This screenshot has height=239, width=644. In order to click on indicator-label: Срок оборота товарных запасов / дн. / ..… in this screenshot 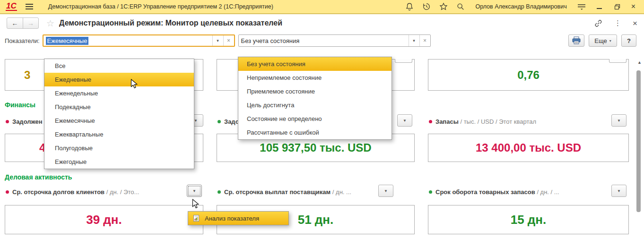, I will do `click(529, 192)`.